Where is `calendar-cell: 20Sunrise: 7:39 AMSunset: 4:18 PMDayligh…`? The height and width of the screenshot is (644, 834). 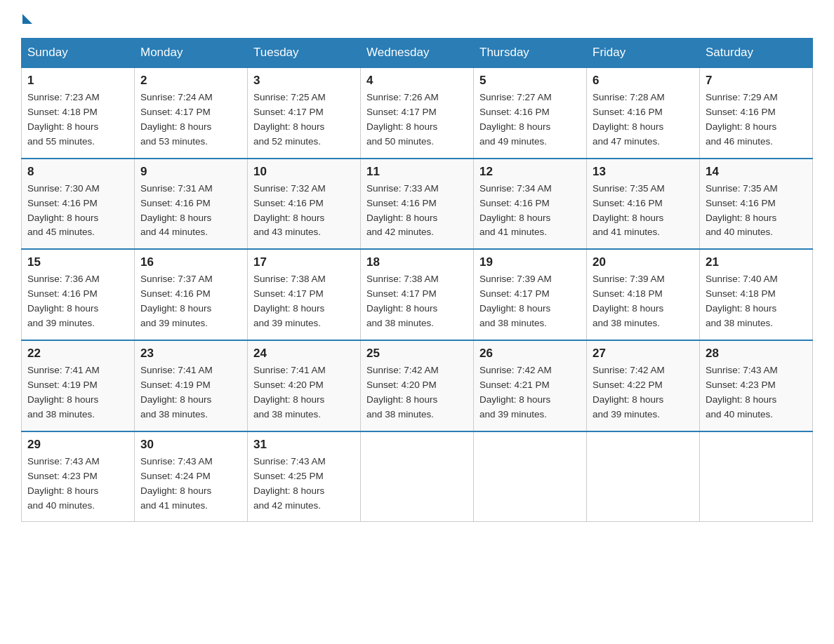 calendar-cell: 20Sunrise: 7:39 AMSunset: 4:18 PMDayligh… is located at coordinates (643, 295).